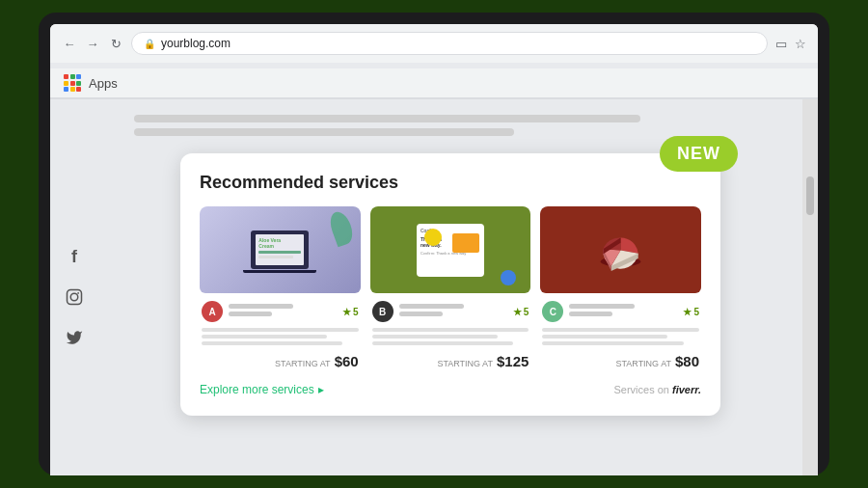  I want to click on rating-value-1: 5, so click(356, 312).